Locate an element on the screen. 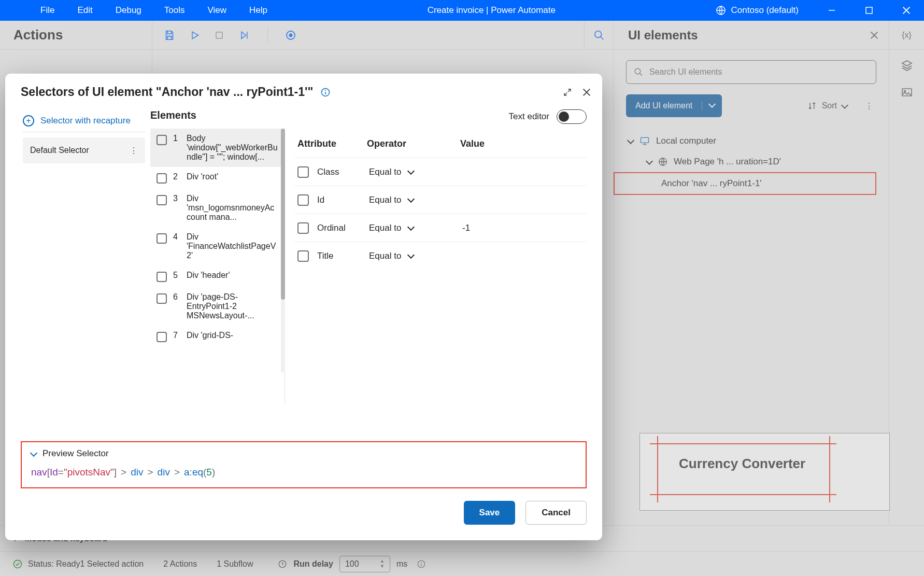 This screenshot has width=924, height=576. step-icon is located at coordinates (244, 35).